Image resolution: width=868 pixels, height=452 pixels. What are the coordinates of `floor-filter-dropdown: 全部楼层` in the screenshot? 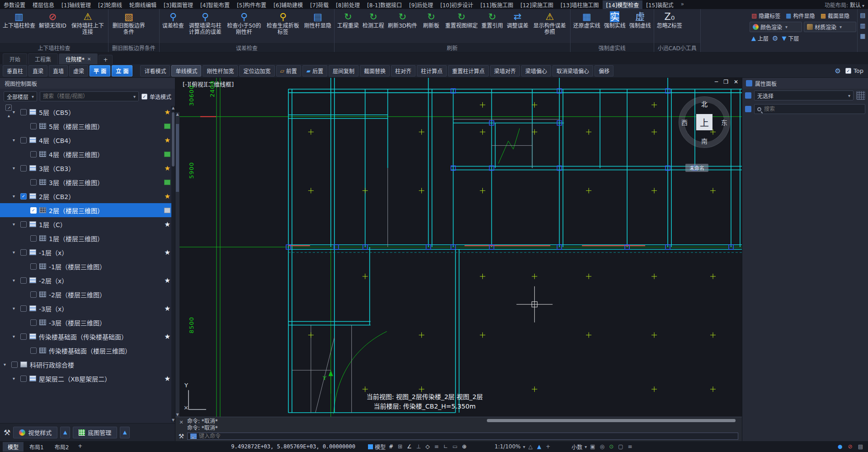 It's located at (20, 96).